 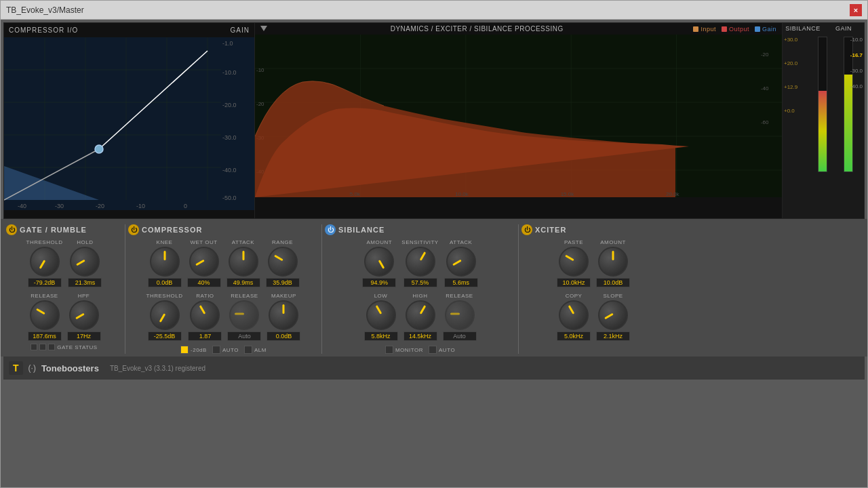 What do you see at coordinates (64, 230) in the screenshot?
I see `gate-header: ⏻ GATE / RUMBLE` at bounding box center [64, 230].